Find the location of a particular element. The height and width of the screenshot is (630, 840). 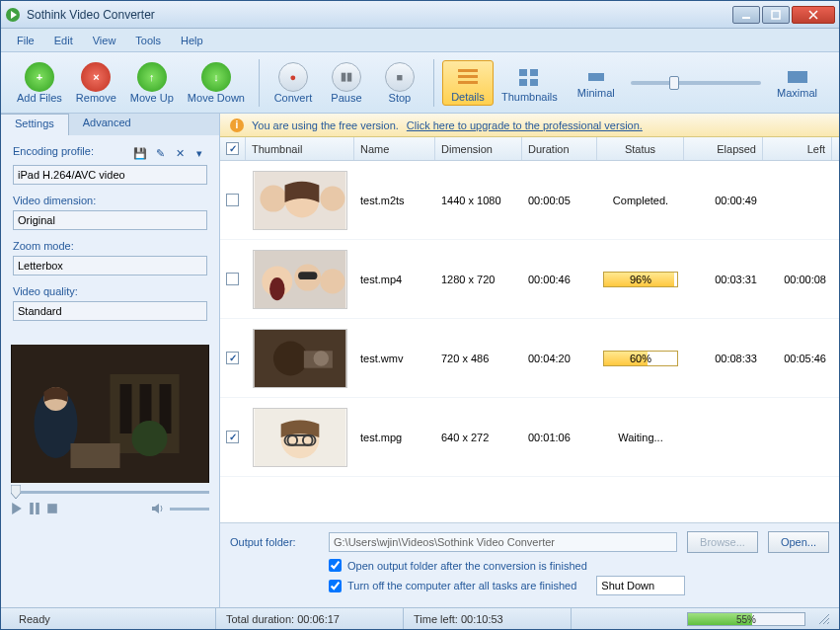

menu-edit: Edit is located at coordinates (63, 40).